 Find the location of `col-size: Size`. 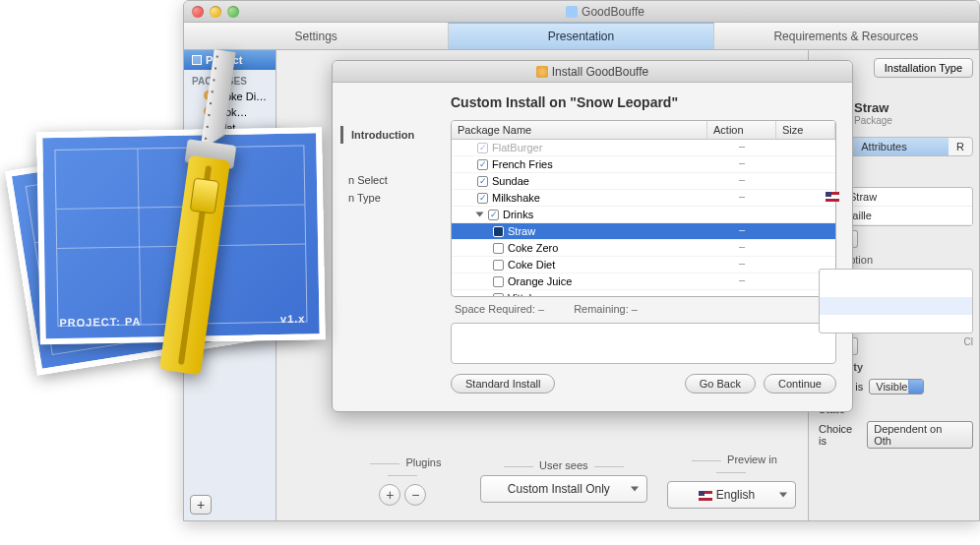

col-size: Size is located at coordinates (806, 130).